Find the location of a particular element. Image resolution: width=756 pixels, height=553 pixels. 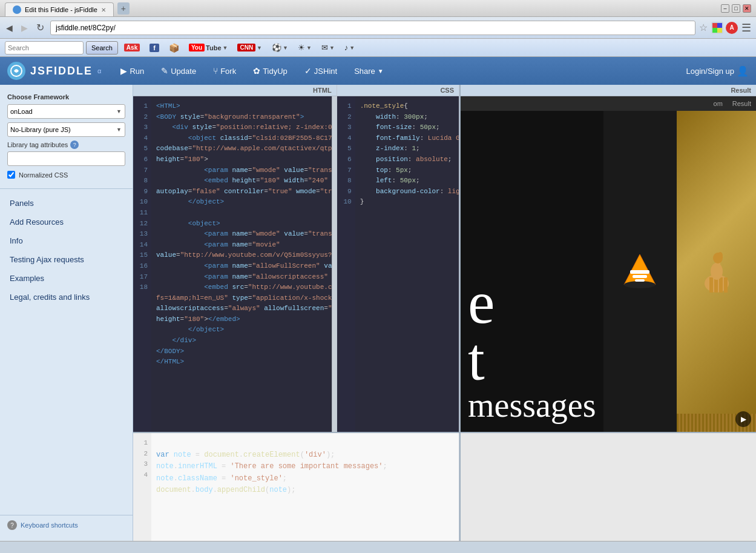

cnn-icon: CNN is located at coordinates (246, 47).